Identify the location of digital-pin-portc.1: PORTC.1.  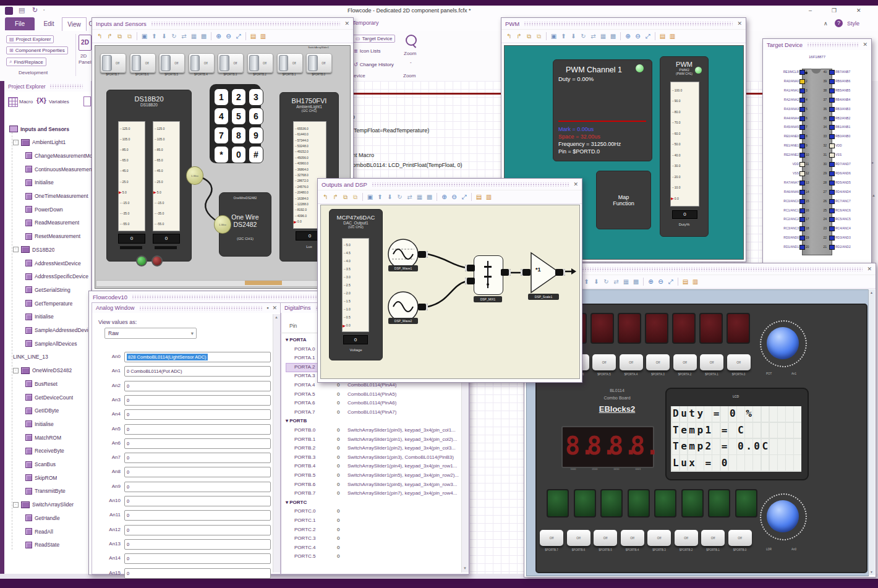
(305, 521).